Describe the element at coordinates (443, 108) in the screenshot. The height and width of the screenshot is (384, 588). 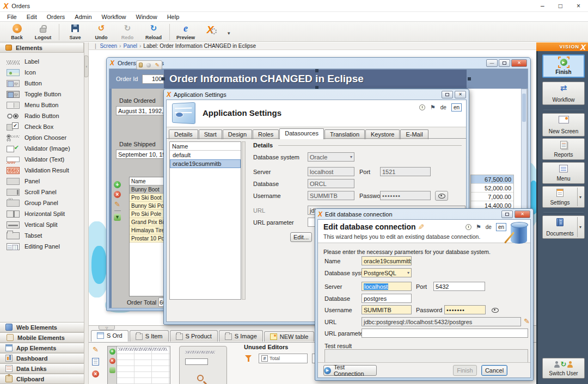
I see `lang-de: de` at that location.